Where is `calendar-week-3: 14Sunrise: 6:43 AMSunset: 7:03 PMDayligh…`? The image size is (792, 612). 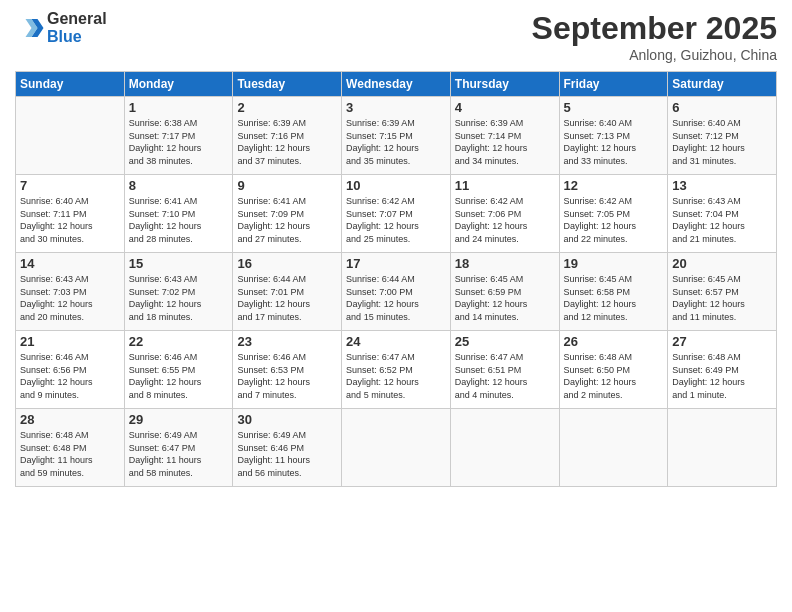
calendar-week-3: 14Sunrise: 6:43 AMSunset: 7:03 PMDayligh… is located at coordinates (396, 292).